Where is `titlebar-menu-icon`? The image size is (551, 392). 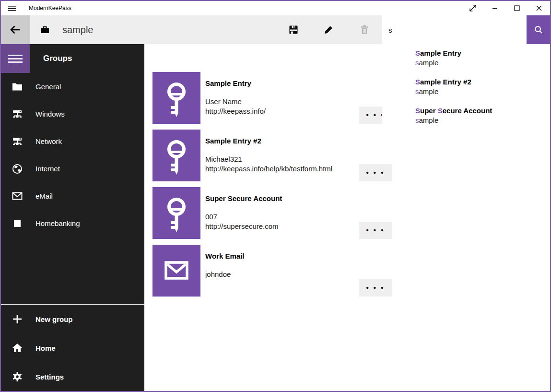 titlebar-menu-icon is located at coordinates (12, 8).